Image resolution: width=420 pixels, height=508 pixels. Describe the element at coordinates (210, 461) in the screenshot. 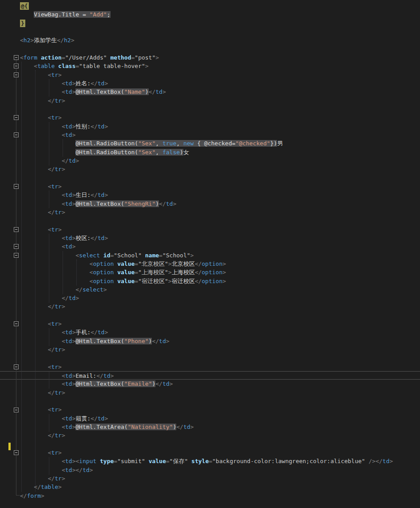

I see `code-line: <td><input type="submit" value="保存" styl…` at that location.